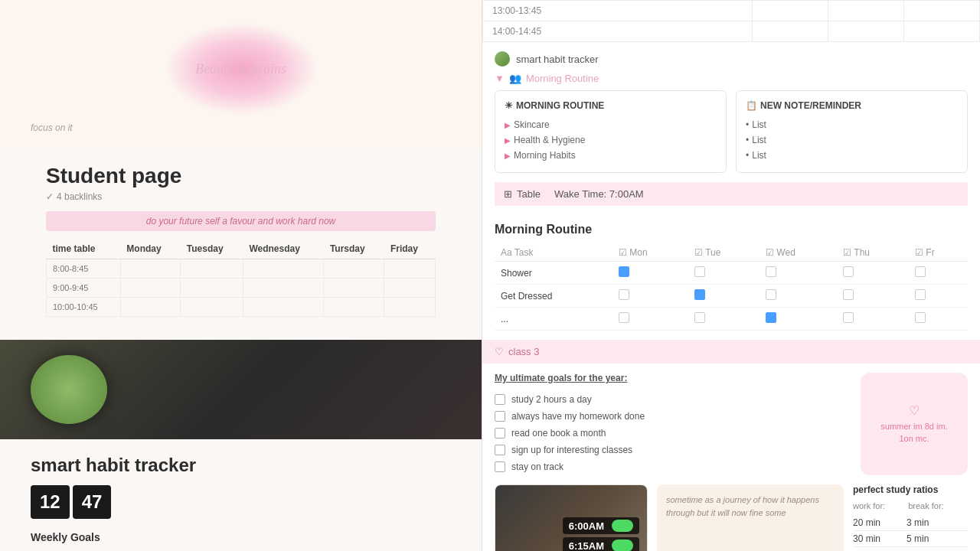  Describe the element at coordinates (212, 288) in the screenshot. I see `cell-2-tue` at that location.